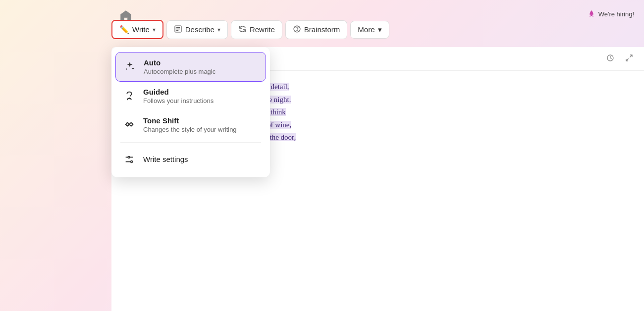 The width and height of the screenshot is (644, 311). What do you see at coordinates (191, 67) in the screenshot?
I see `auto-option: Auto Autocomplete plus magic` at bounding box center [191, 67].